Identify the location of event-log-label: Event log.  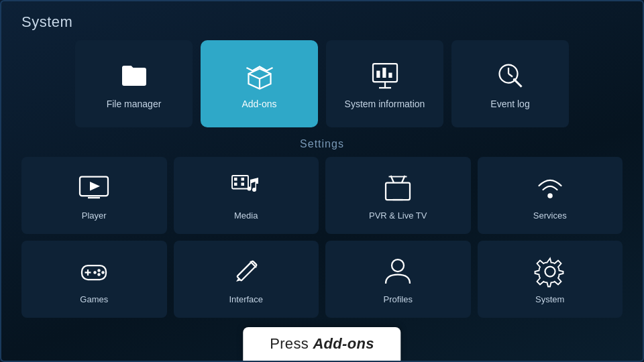
(510, 104).